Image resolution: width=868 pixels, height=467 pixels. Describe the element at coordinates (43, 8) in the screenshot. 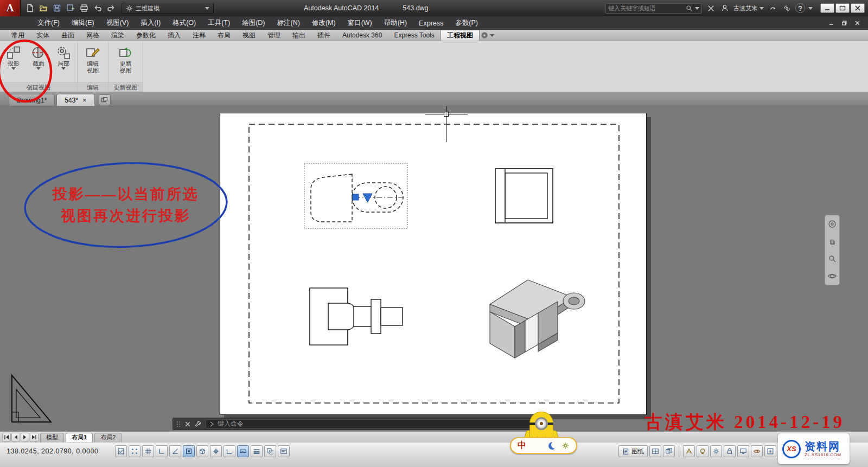

I see `open-file-button` at that location.